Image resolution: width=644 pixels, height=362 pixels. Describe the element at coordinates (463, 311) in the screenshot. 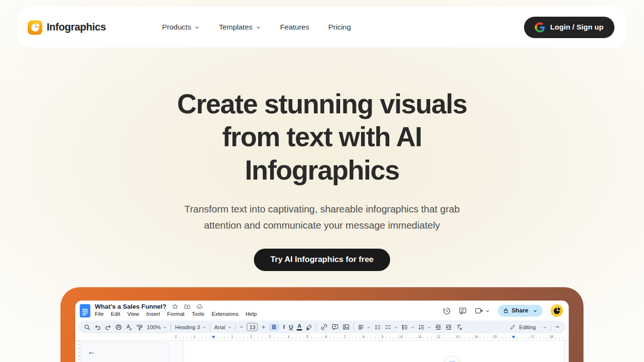

I see `comments-icon` at that location.